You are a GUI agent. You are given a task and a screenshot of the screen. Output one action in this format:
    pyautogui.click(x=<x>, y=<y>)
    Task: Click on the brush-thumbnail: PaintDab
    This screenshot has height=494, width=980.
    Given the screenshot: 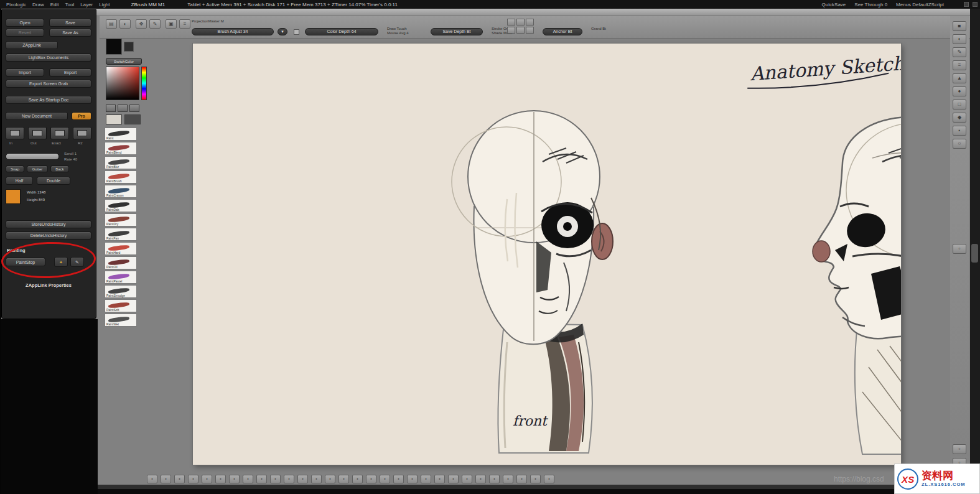 What is the action you would take?
    pyautogui.click(x=121, y=205)
    